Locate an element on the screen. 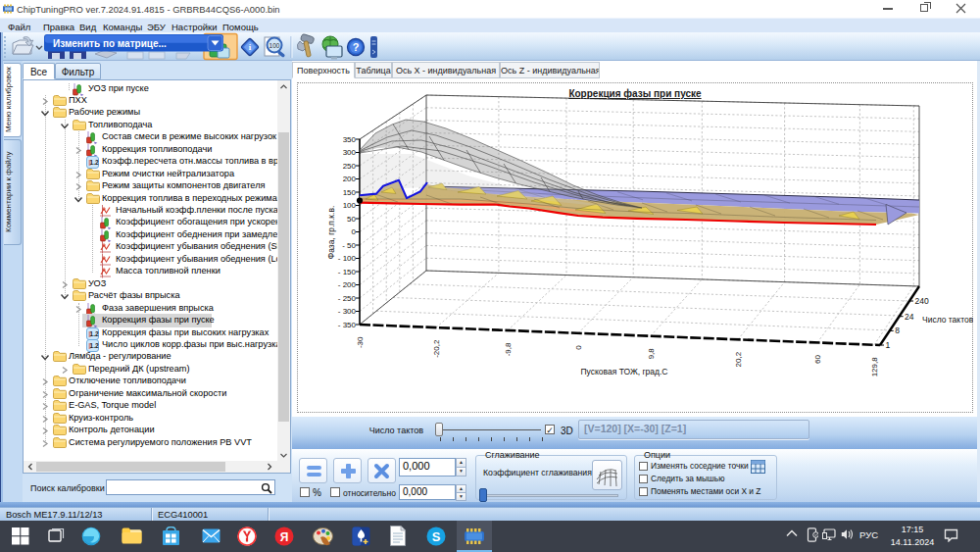  svg-text: 129,8 is located at coordinates (874, 367).